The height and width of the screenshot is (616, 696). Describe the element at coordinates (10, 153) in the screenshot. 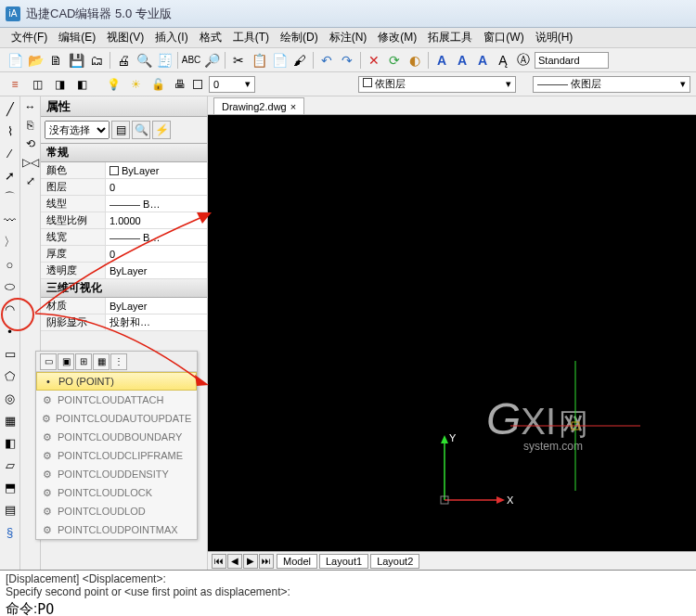

I see `xline-icon: ∕` at that location.